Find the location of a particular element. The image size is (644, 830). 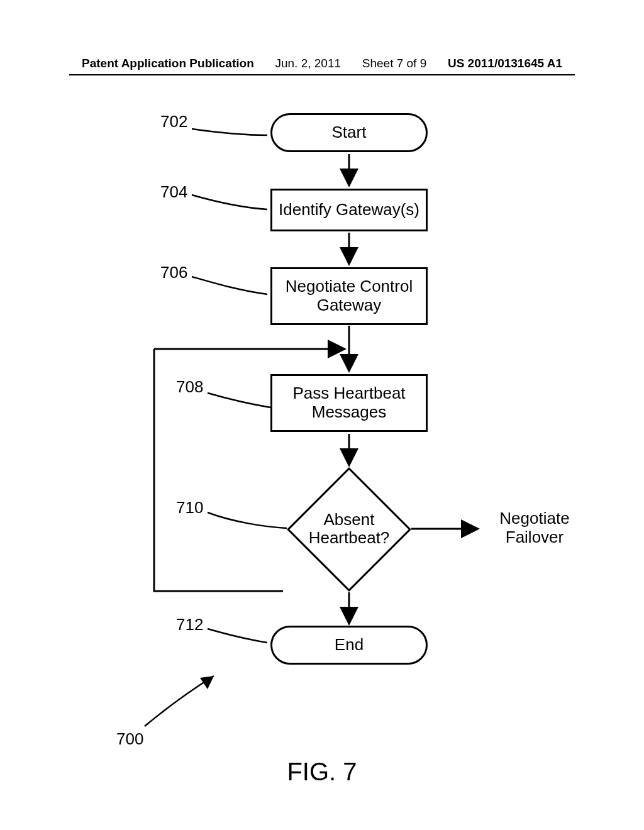

node-decision: Absent Heartbeat? is located at coordinates (349, 529).